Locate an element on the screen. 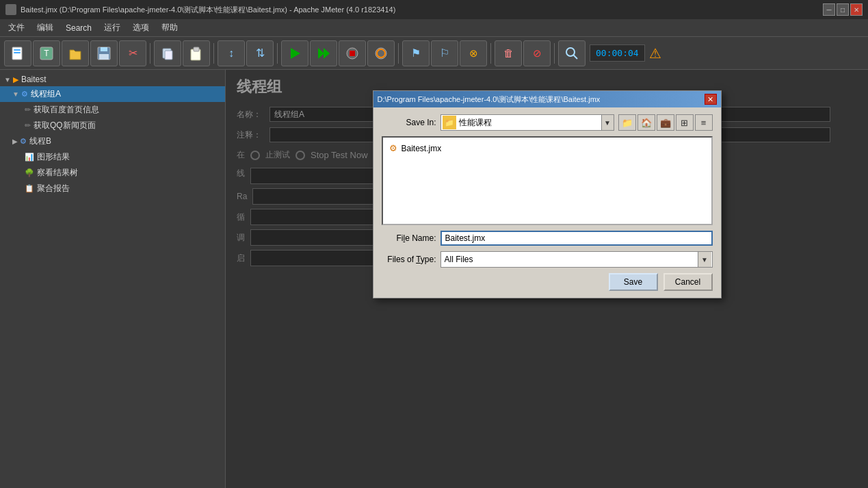  stop-button is located at coordinates (352, 53).